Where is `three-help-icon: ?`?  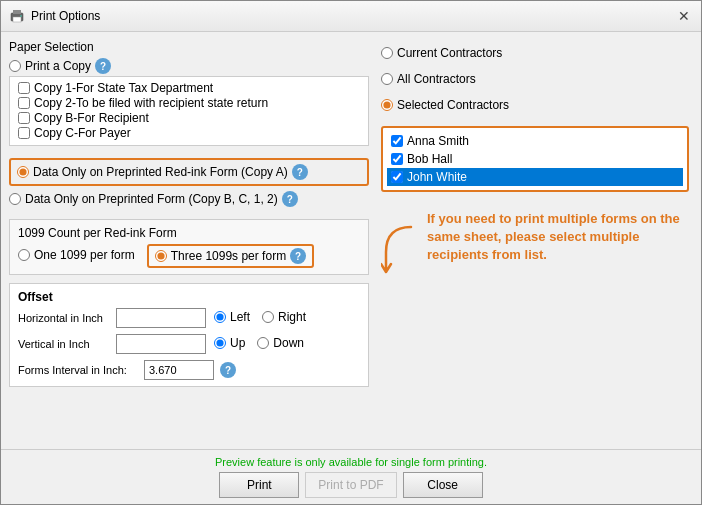 three-help-icon: ? is located at coordinates (298, 256).